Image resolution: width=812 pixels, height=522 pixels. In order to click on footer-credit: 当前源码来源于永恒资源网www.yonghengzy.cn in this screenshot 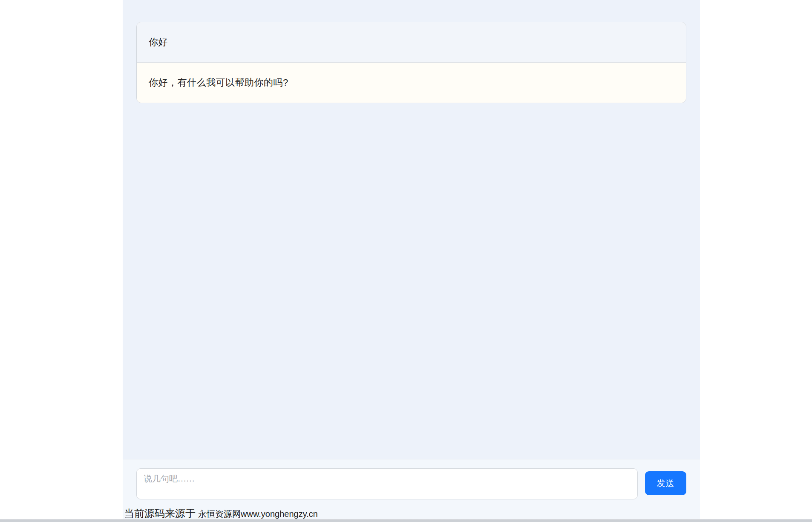, I will do `click(221, 513)`.